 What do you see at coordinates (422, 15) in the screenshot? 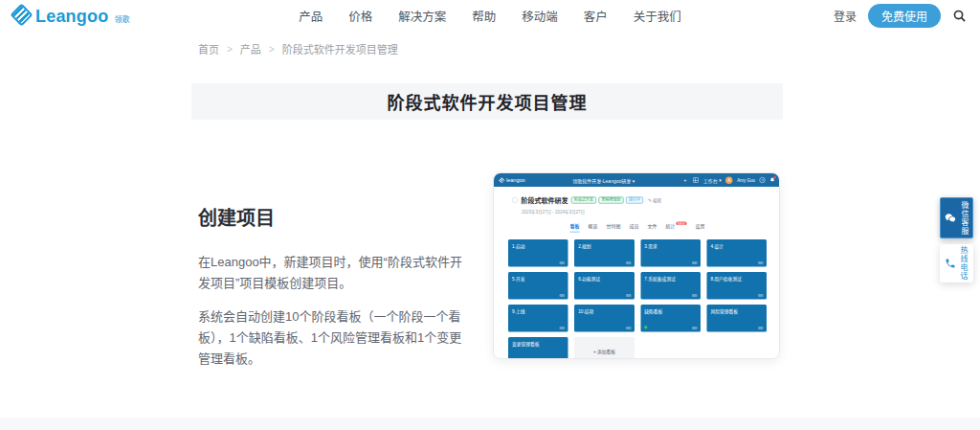
I see `nav-item-2: 解决方案` at bounding box center [422, 15].